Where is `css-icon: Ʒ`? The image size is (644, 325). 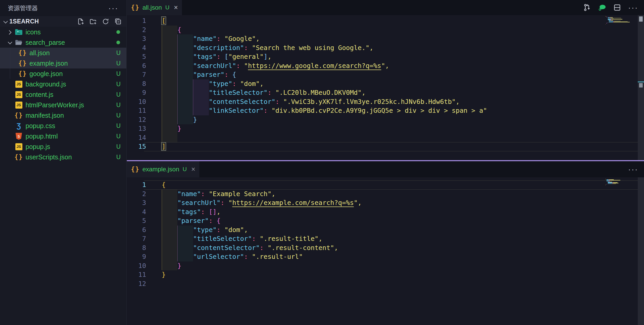 css-icon: Ʒ is located at coordinates (19, 126).